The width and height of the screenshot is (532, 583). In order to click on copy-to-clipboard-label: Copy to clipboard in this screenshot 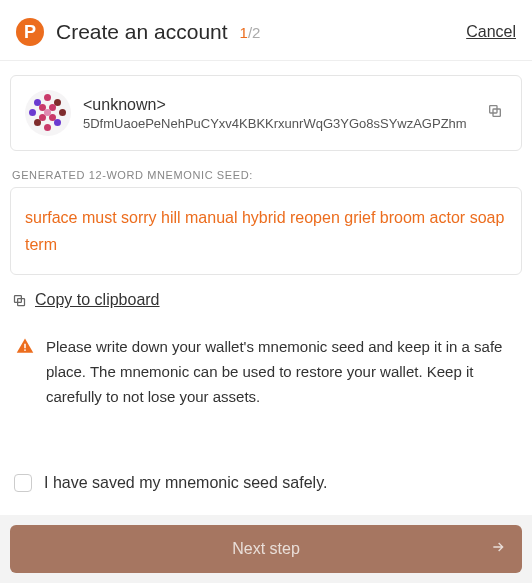, I will do `click(98, 300)`.